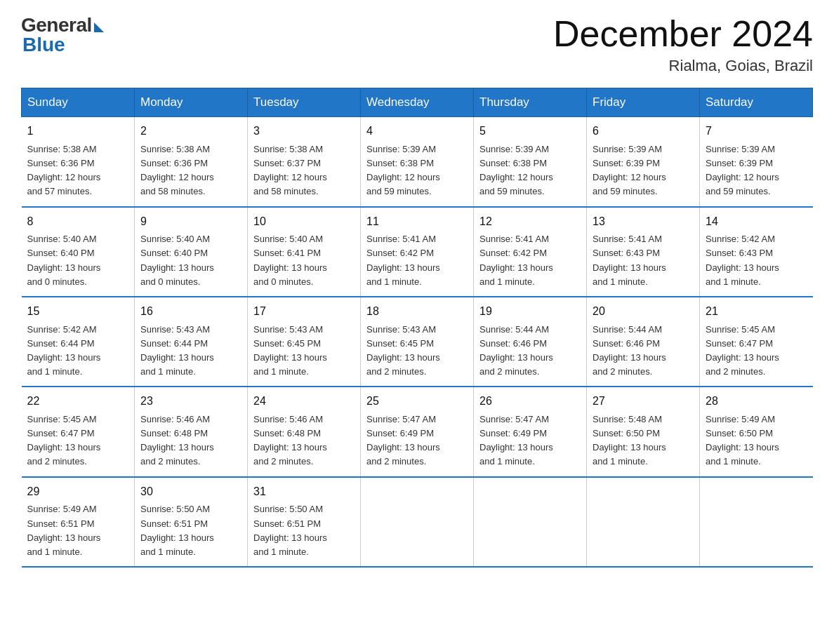 This screenshot has height=644, width=834. Describe the element at coordinates (79, 132) in the screenshot. I see `day-number: 1` at that location.